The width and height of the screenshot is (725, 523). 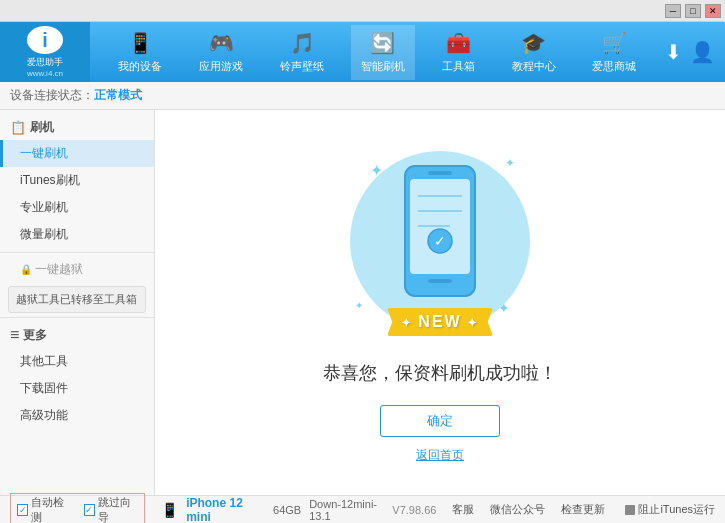 What do you see at coordinates (26, 270) in the screenshot?
I see `lock-icon: 🔒` at bounding box center [26, 270].